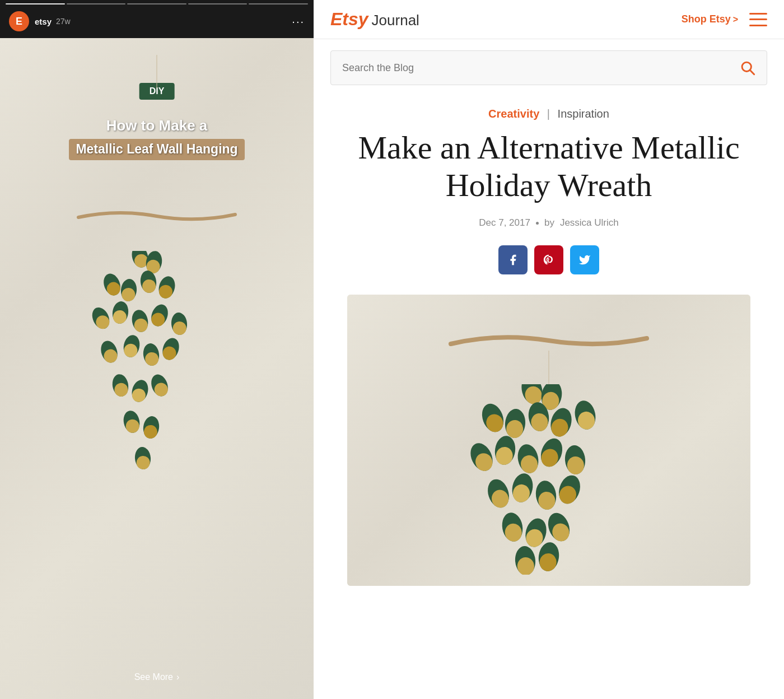 The width and height of the screenshot is (784, 699). What do you see at coordinates (585, 260) in the screenshot?
I see `twitter-share-button` at bounding box center [585, 260].